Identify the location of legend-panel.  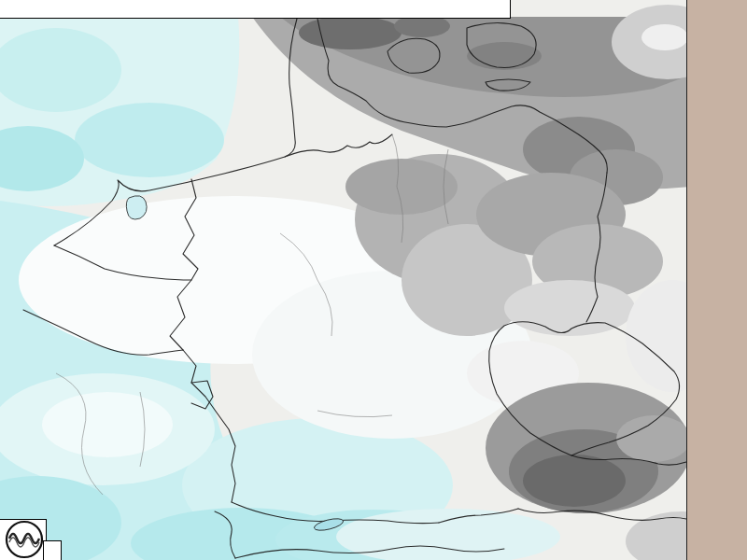
(717, 280).